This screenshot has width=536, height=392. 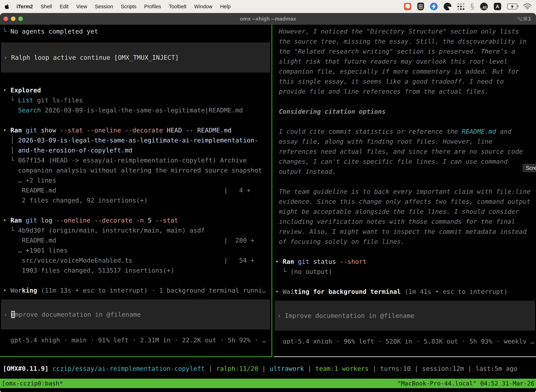 What do you see at coordinates (395, 222) in the screenshot?
I see `text-segment: including verification notes with those …` at bounding box center [395, 222].